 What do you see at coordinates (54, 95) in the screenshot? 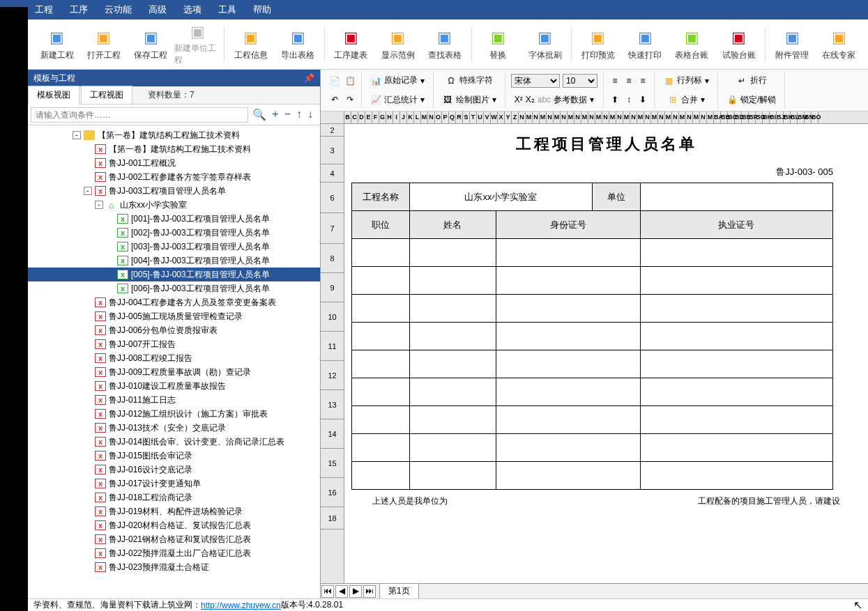
I see `tab-template-view: 模板视图` at bounding box center [54, 95].